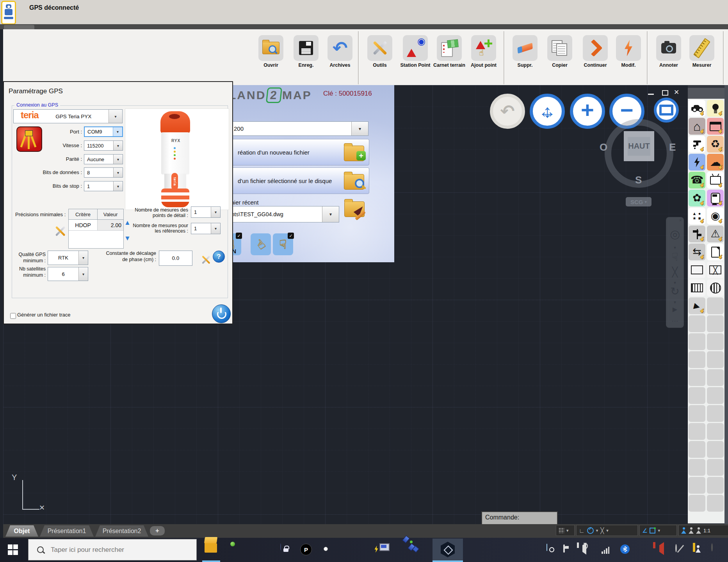 The width and height of the screenshot is (728, 562). What do you see at coordinates (712, 548) in the screenshot?
I see `tray-total-station-icon` at bounding box center [712, 548].